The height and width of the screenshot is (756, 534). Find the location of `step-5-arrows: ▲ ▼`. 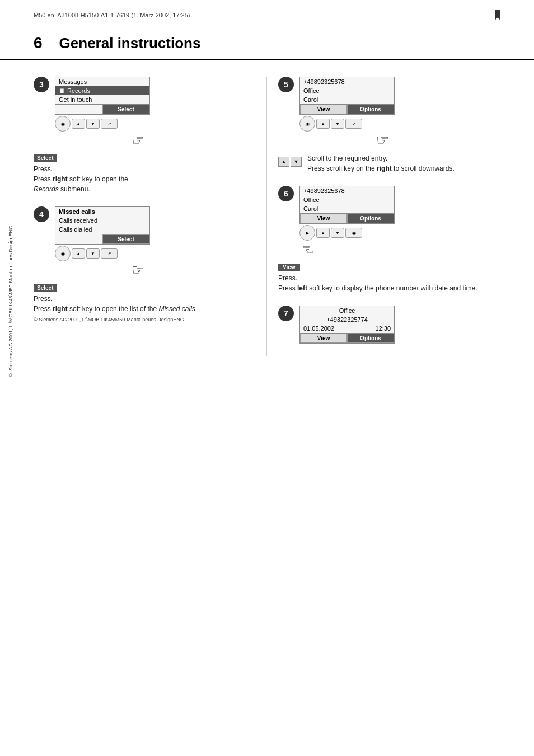

step-5-arrows: ▲ ▼ is located at coordinates (290, 162).